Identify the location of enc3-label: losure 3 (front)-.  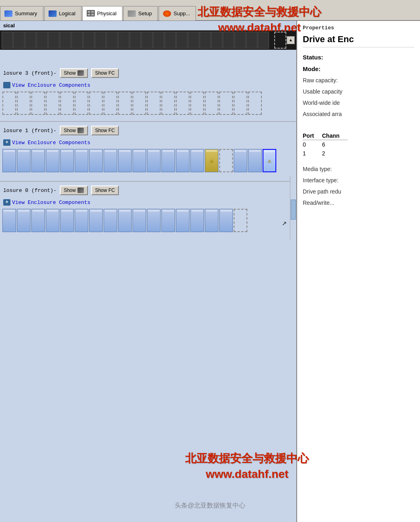
(30, 73).